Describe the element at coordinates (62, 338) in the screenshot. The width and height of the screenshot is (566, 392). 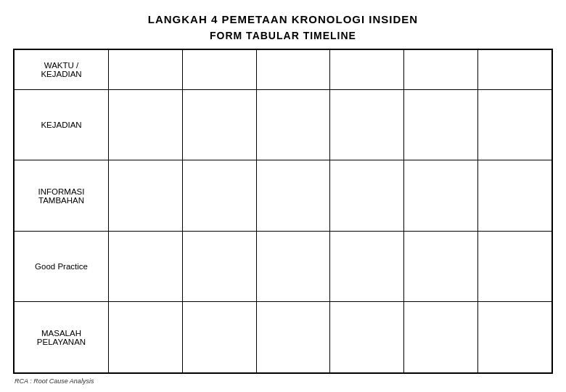
I see `label-masalah: MASALAHPELAYANAN` at that location.